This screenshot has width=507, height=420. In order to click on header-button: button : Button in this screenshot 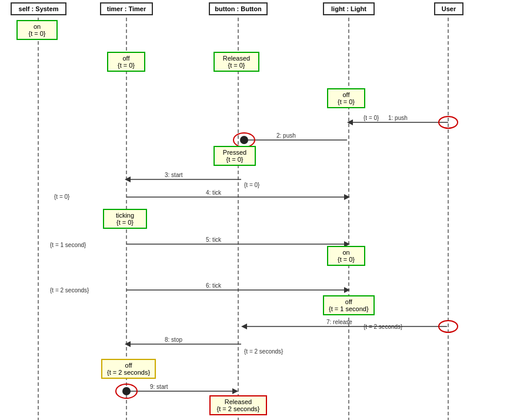, I will do `click(238, 9)`.